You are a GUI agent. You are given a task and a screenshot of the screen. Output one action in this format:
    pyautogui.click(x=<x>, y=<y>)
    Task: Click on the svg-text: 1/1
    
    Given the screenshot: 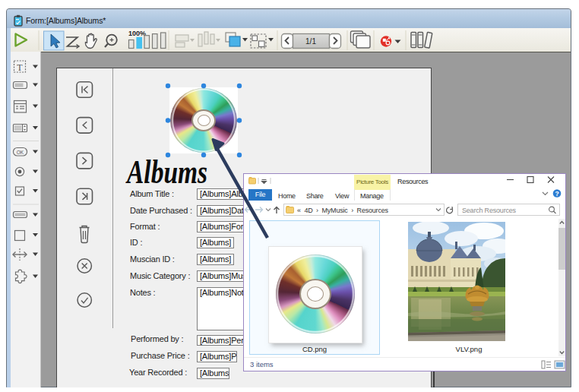 What is the action you would take?
    pyautogui.click(x=311, y=41)
    